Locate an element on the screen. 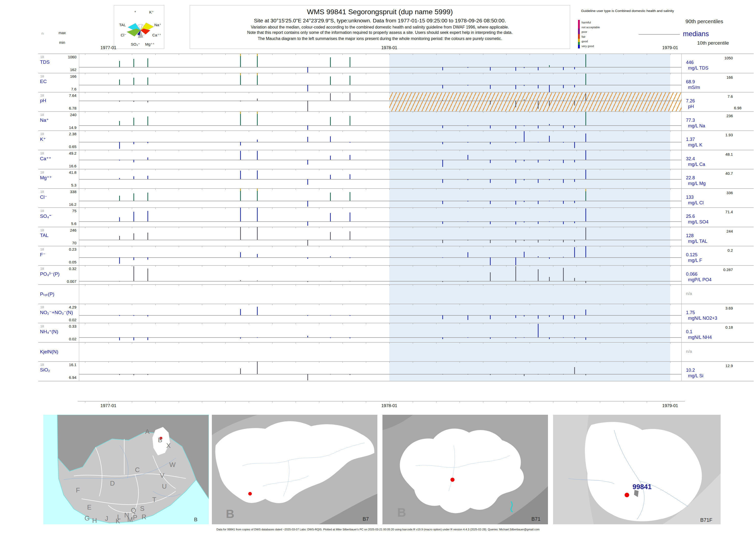 The image size is (756, 535). row-unit-label: mg/L Mg is located at coordinates (697, 183).